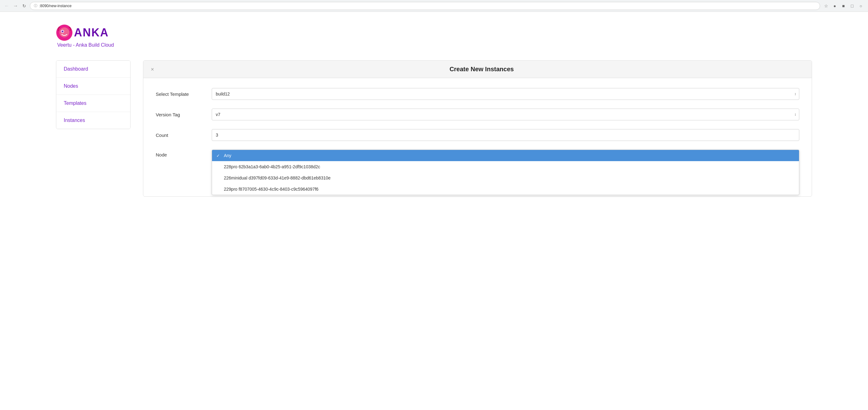 Image resolution: width=868 pixels, height=410 pixels. Describe the element at coordinates (843, 6) in the screenshot. I see `extension2-button: ■` at that location.